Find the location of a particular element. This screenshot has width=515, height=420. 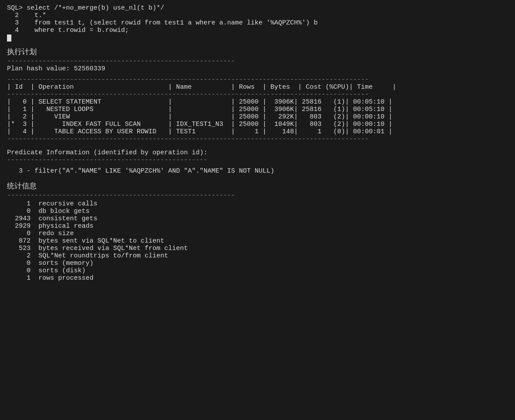

table-header: | Id | Operation | Name | Rows | Bytes |… is located at coordinates (258, 87).